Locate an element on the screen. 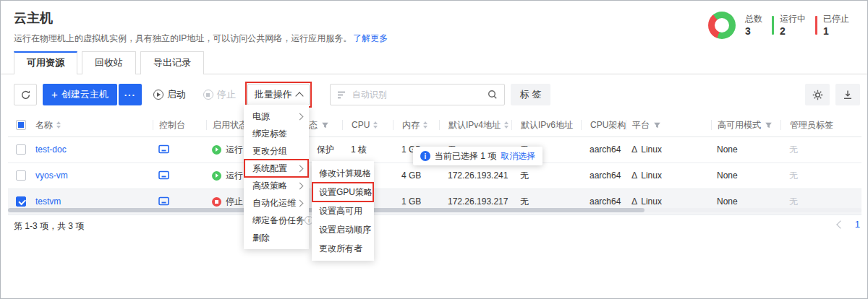 This screenshot has width=868, height=299. vm-name-link: test-doc is located at coordinates (51, 150).